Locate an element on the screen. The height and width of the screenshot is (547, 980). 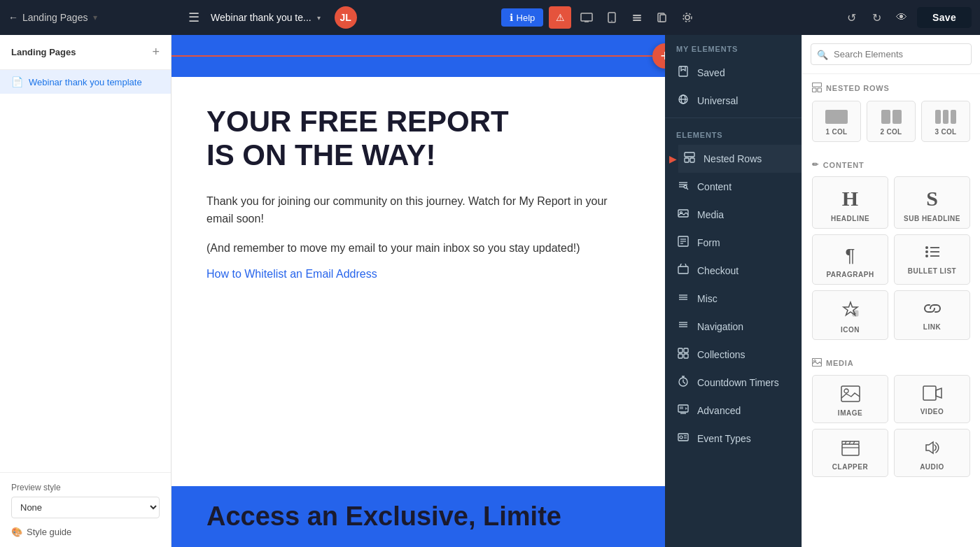
top-banner: + is located at coordinates (419, 56).